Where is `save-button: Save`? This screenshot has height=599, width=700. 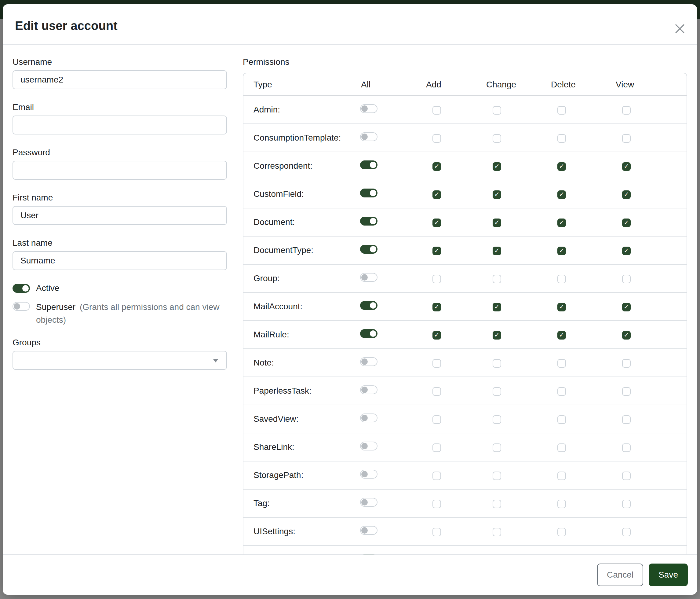
save-button: Save is located at coordinates (668, 575).